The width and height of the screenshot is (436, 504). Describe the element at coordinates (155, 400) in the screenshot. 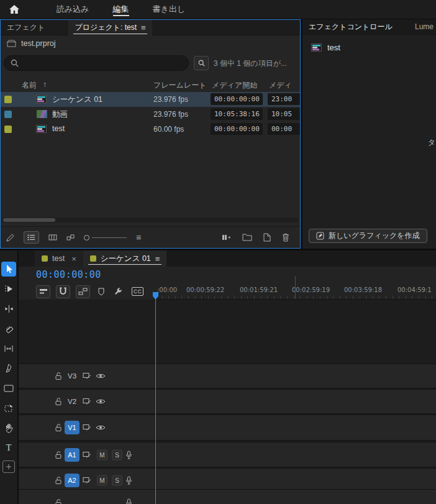

I see `playhead-line` at that location.